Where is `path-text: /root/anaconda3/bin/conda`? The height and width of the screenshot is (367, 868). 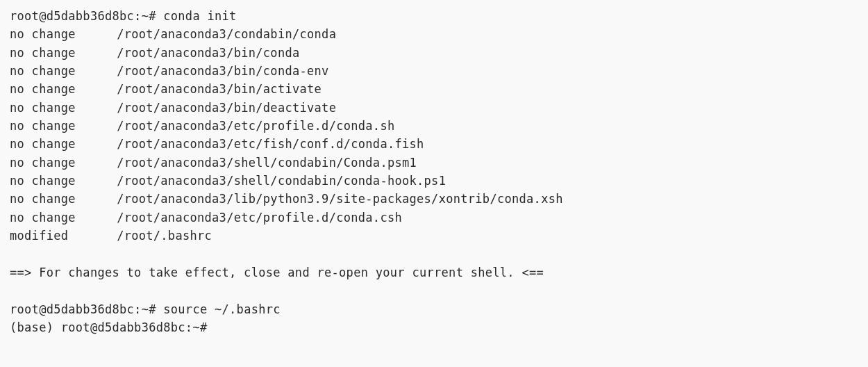 path-text: /root/anaconda3/bin/conda is located at coordinates (208, 53).